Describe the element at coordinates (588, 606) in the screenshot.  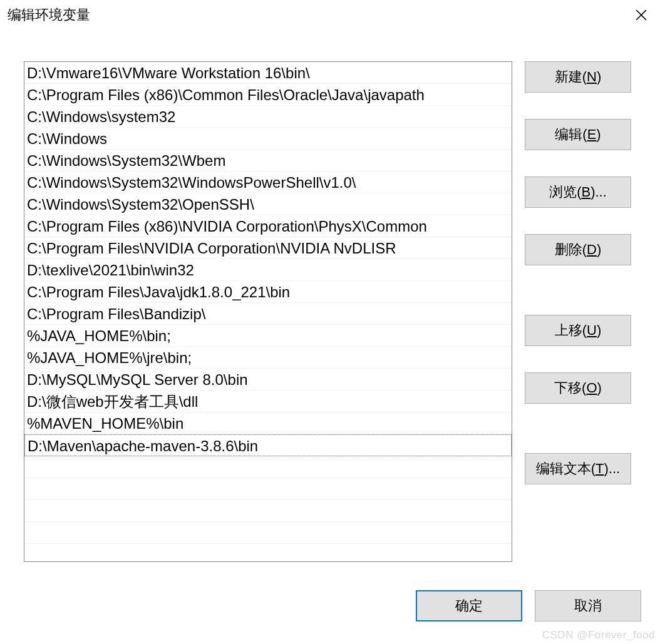
I see `cancel-button: 取消` at that location.